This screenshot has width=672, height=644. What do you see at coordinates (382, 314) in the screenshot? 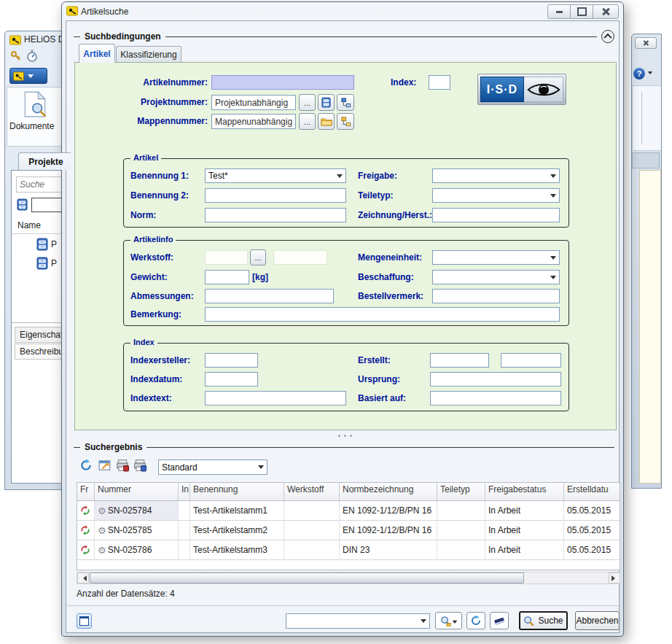
I see `bemerkung-input` at bounding box center [382, 314].